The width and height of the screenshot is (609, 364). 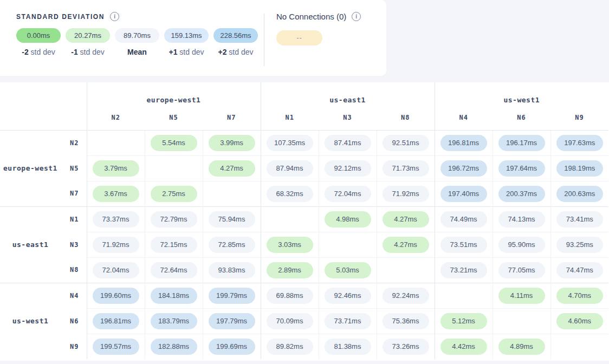 I want to click on latency-cell: 72.85ms, so click(x=232, y=245).